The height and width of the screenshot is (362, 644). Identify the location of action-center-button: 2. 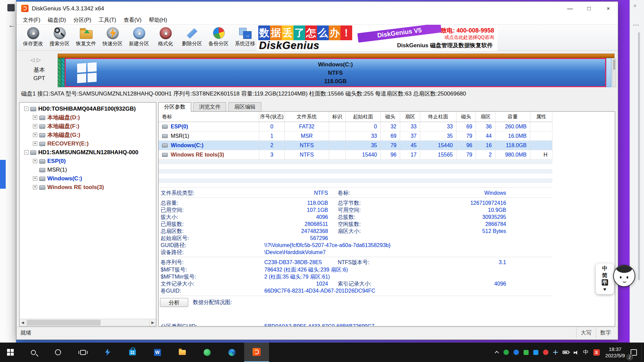
(634, 353).